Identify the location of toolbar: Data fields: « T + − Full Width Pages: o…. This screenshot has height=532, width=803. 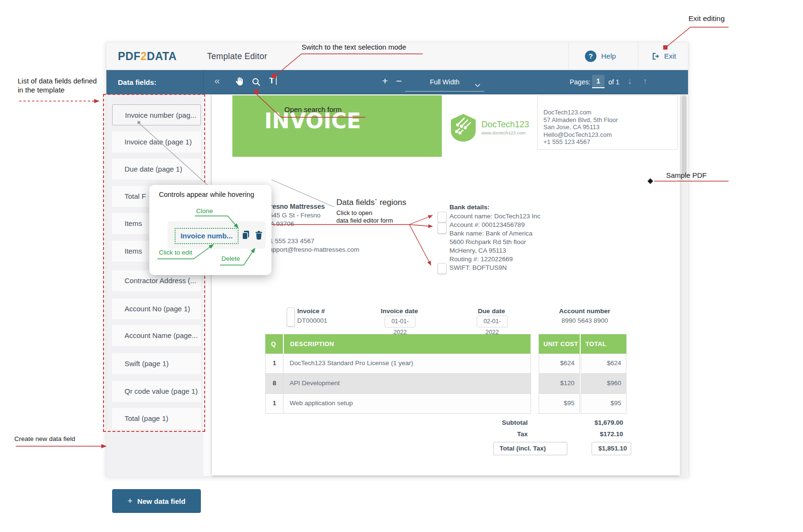
(397, 82).